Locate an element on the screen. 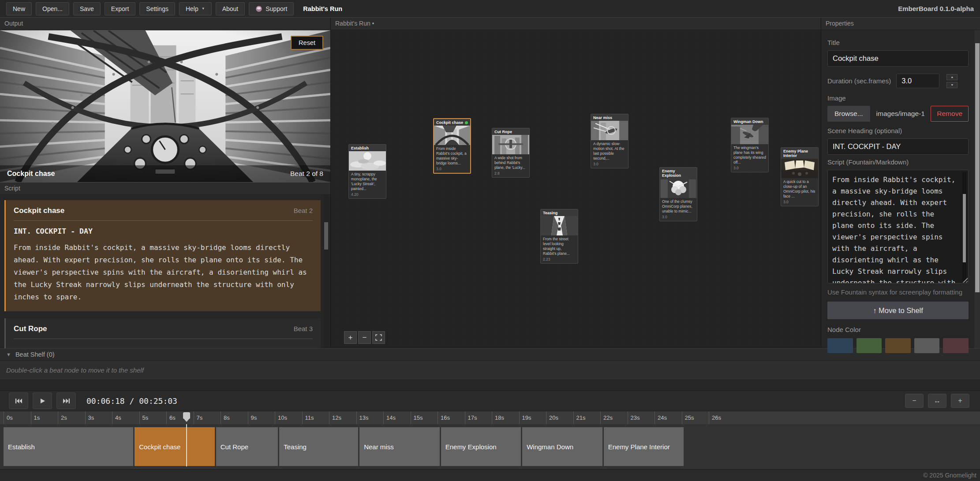  timeline-block-teasing: Teasing is located at coordinates (318, 447).